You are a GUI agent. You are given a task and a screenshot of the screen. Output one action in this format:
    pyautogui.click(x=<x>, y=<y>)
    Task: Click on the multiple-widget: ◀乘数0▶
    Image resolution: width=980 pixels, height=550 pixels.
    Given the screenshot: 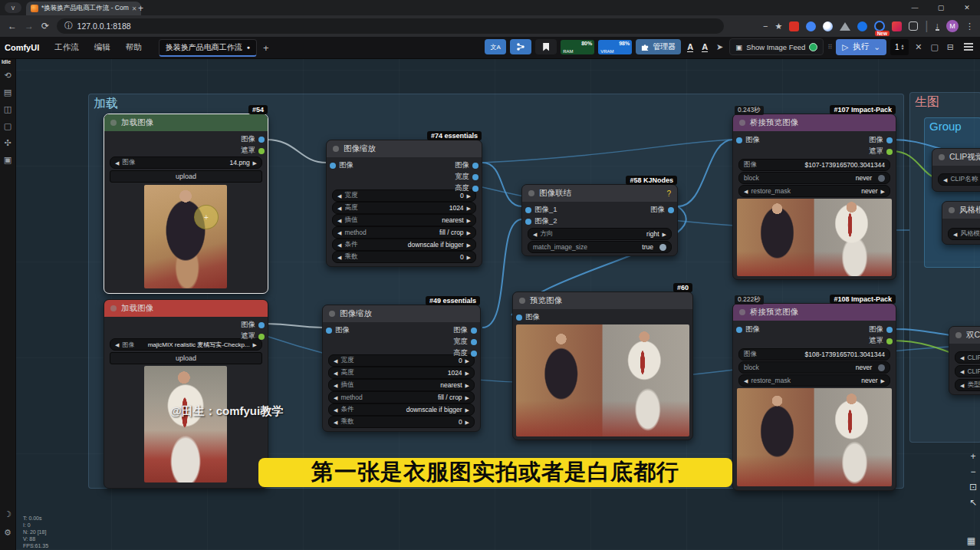 What is the action you would take?
    pyautogui.click(x=402, y=422)
    